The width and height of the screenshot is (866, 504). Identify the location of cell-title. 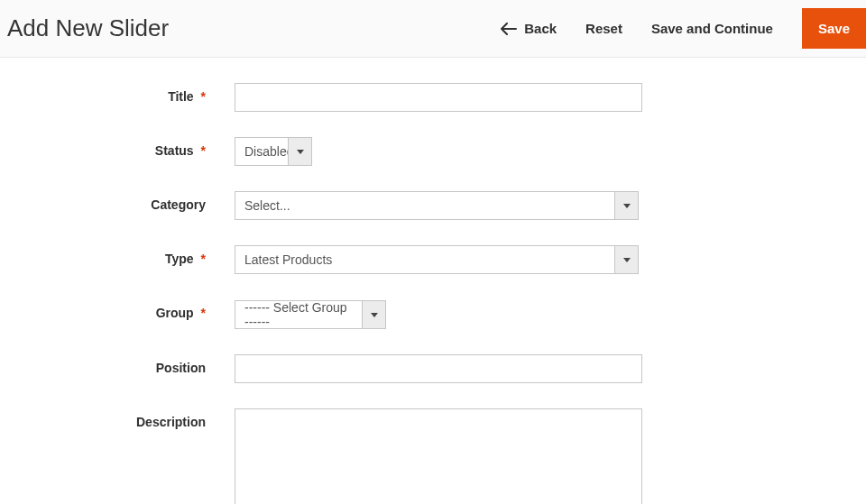
(428, 97).